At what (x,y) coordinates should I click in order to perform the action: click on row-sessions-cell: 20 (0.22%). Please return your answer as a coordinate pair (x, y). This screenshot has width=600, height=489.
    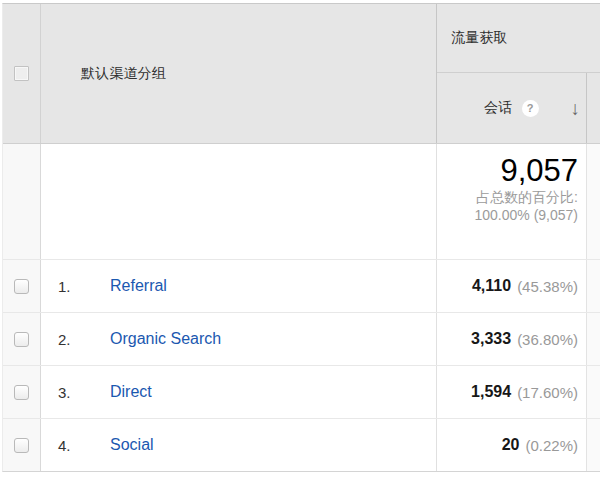
    Looking at the image, I should click on (512, 445).